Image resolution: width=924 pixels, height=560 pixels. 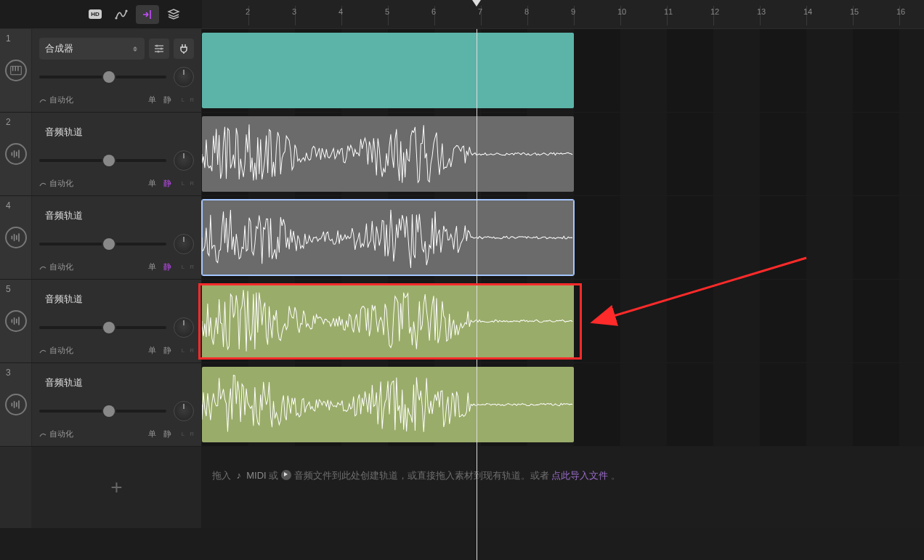 I want to click on drop-area-row: +拖入 ♪ MIDI 或 音频文件到此处创建轨道，或直接拖入素材到现有轨道。或者…, so click(x=462, y=487).